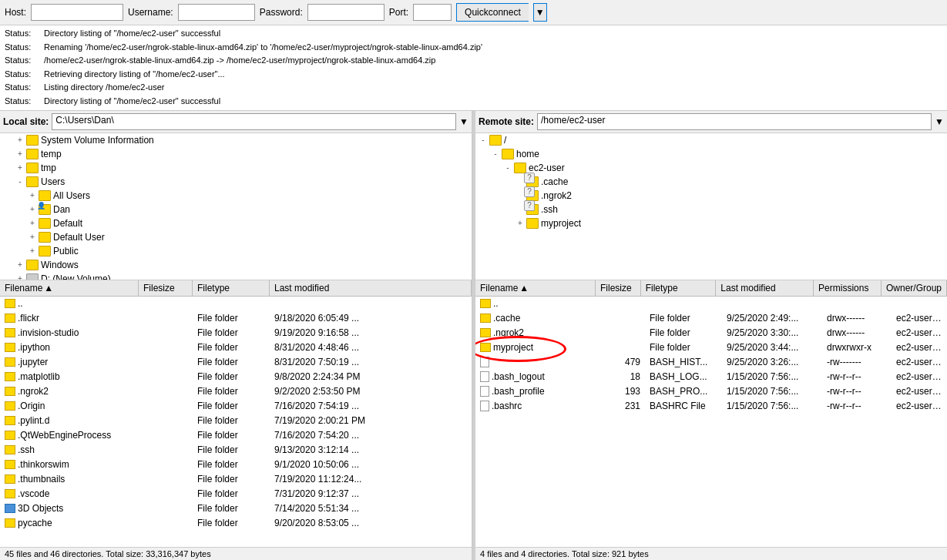 The height and width of the screenshot is (560, 947). What do you see at coordinates (236, 524) in the screenshot?
I see `local-file-row: pycache File folder 9/20/2020 8:53:05 ..…` at bounding box center [236, 524].